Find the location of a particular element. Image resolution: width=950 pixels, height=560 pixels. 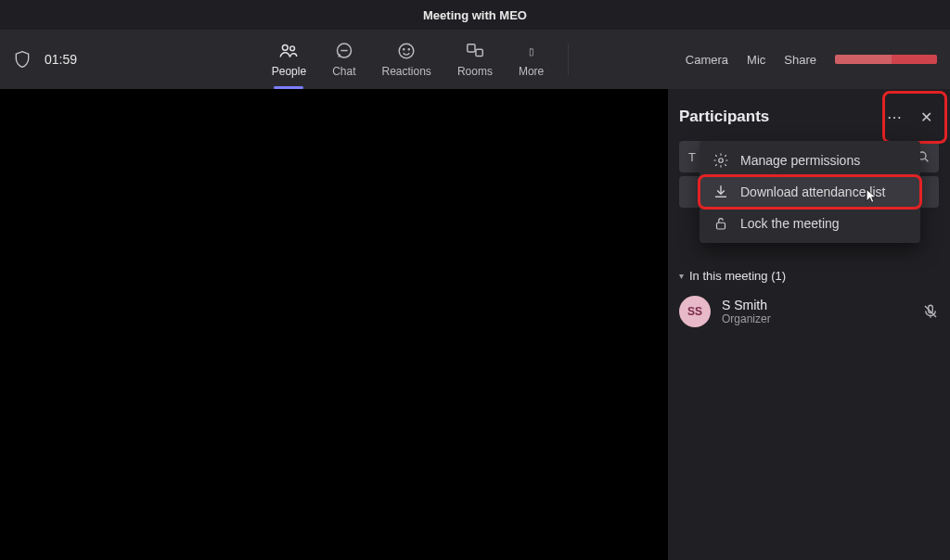

chevron-down-icon: ▾ is located at coordinates (681, 276).